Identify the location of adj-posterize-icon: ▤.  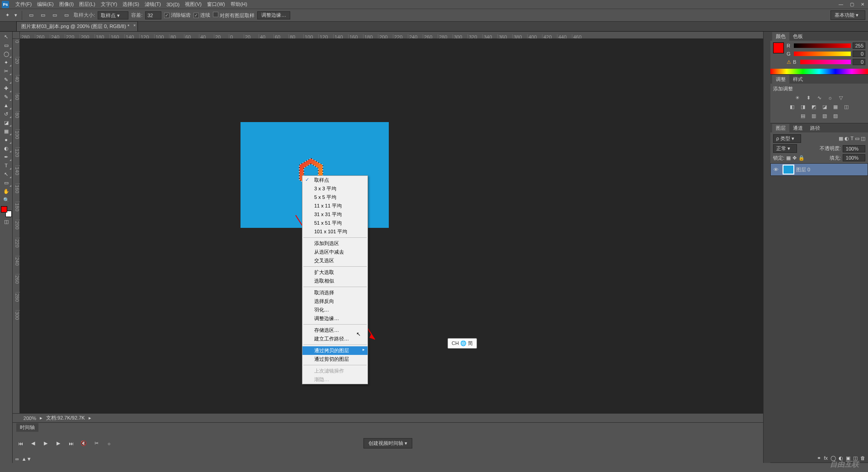
(803, 116).